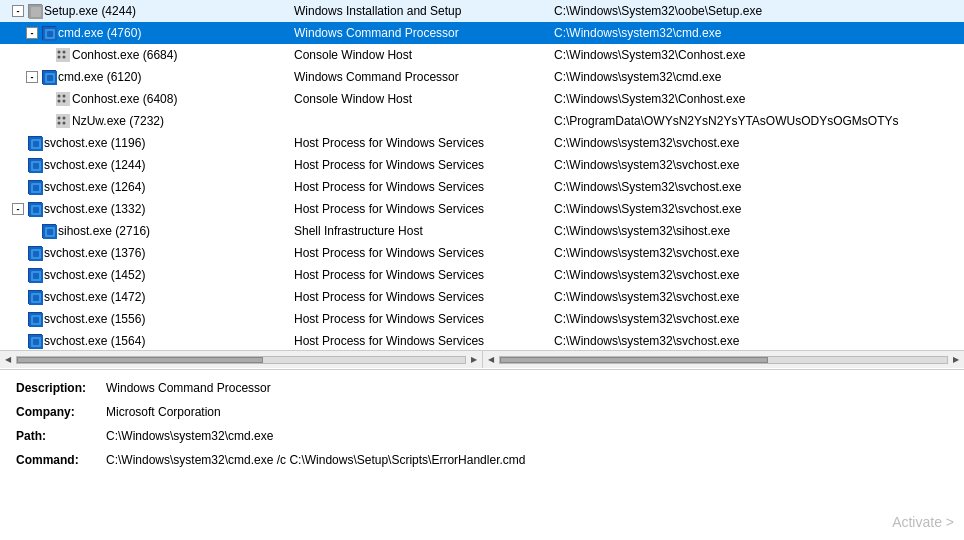  Describe the element at coordinates (145, 187) in the screenshot. I see `process-name-cell: svchost.exe (1264)` at that location.